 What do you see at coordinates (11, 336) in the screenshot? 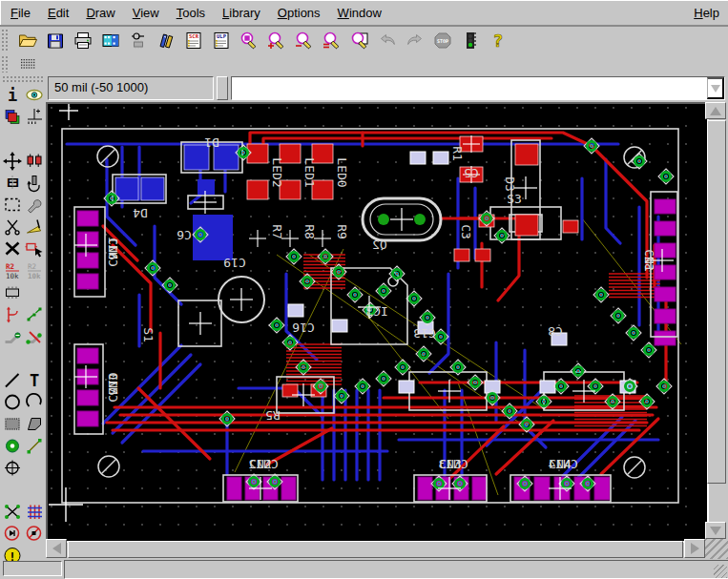
I see `route-tool-button` at bounding box center [11, 336].